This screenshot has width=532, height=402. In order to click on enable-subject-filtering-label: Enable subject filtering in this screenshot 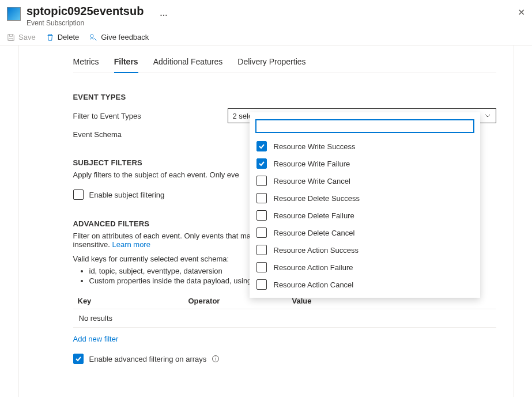, I will do `click(127, 195)`.